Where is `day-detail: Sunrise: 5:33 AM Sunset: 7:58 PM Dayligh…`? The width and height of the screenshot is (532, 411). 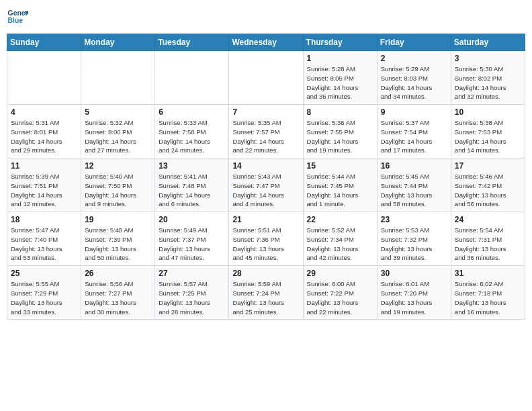 day-detail: Sunrise: 5:33 AM Sunset: 7:58 PM Dayligh… is located at coordinates (192, 137).